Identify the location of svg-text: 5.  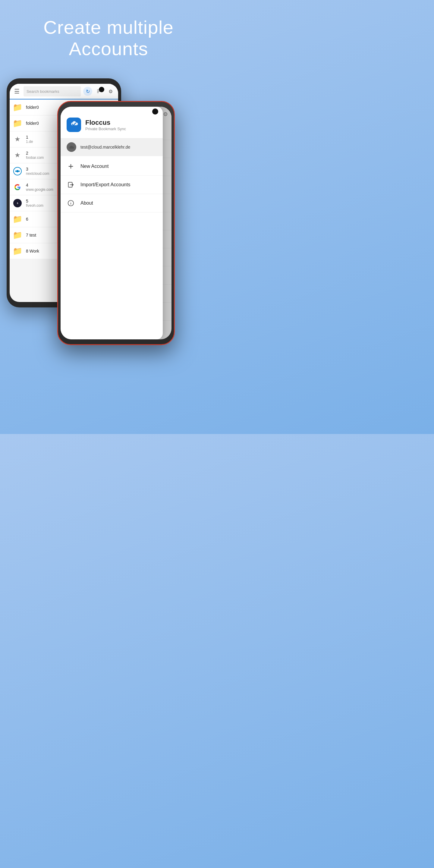
(18, 203).